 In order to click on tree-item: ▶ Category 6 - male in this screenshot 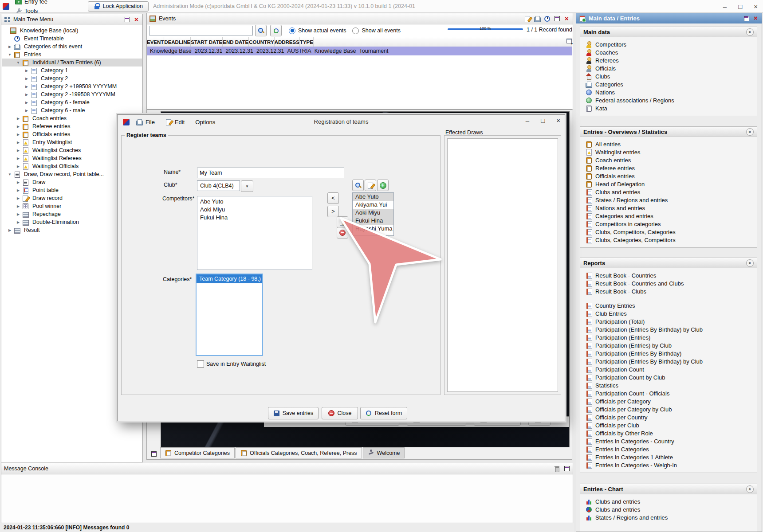, I will do `click(72, 110)`.